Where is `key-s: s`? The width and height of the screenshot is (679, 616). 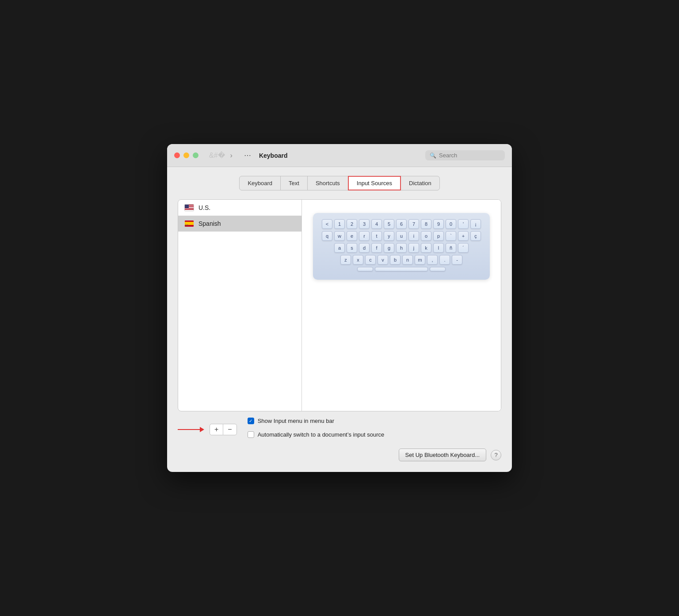 key-s: s is located at coordinates (352, 248).